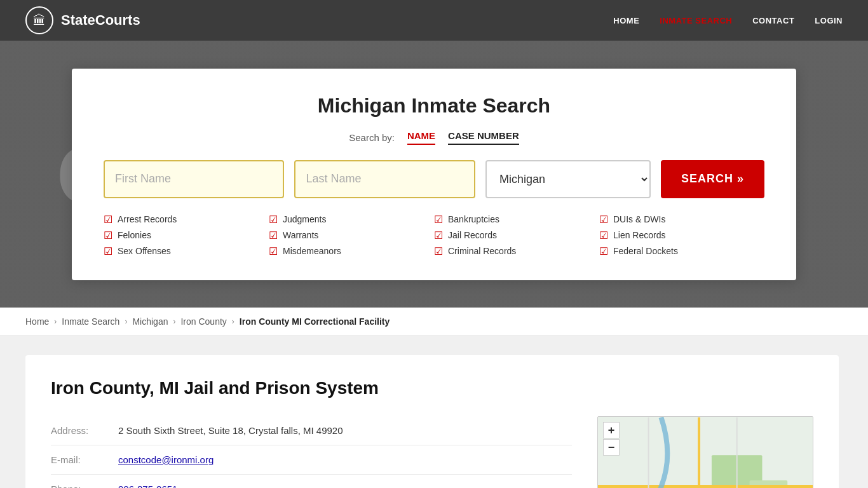 The image size is (868, 488). What do you see at coordinates (83, 20) in the screenshot?
I see `site-logo: 🏛 StateCourts` at bounding box center [83, 20].